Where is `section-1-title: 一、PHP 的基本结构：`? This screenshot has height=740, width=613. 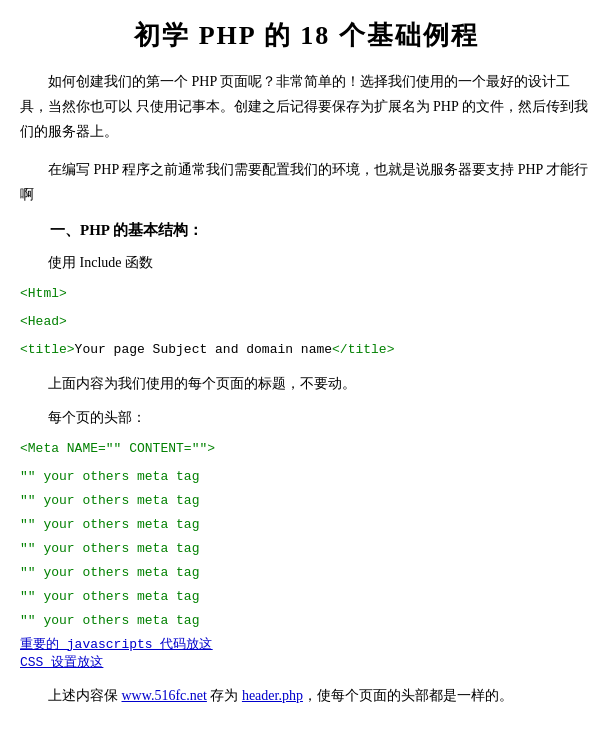
section-1-title: 一、PHP 的基本结构： is located at coordinates (322, 230).